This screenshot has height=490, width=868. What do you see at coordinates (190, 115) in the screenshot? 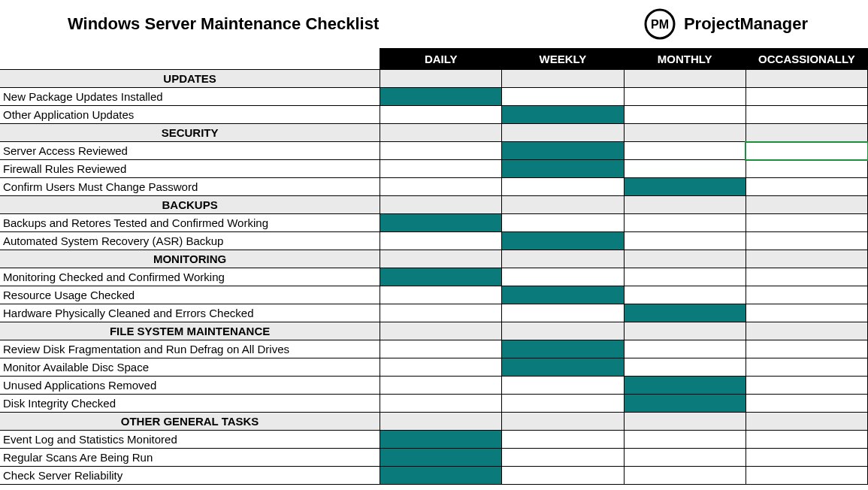
I see `task-label: Other Application Updates` at bounding box center [190, 115].